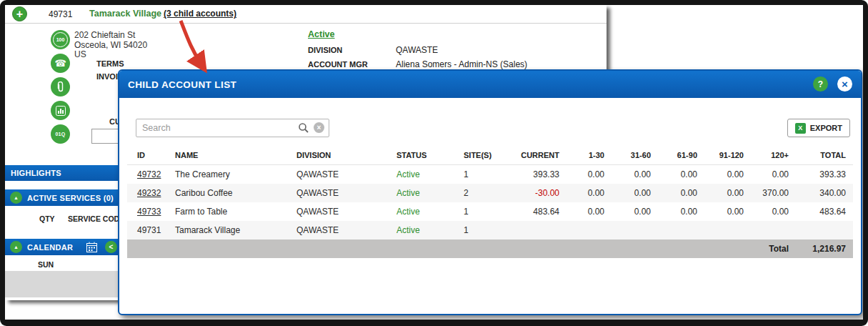 The image size is (868, 326). I want to click on col-header-31-60: 31-60, so click(629, 156).